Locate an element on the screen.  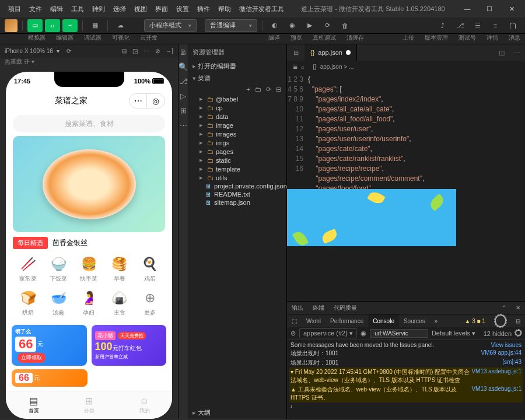
category-cell: 🥞早餐 is located at coordinates (120, 270).